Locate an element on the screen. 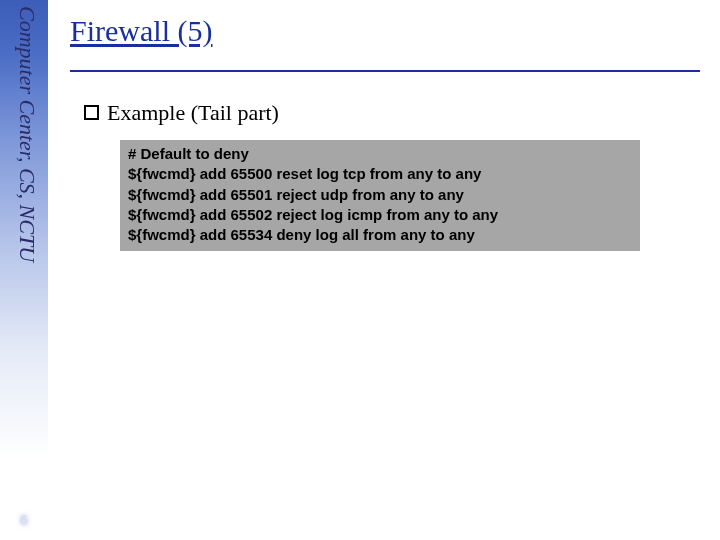 The height and width of the screenshot is (540, 720). code-line: ${fwcmd} add 65501 reject udp from any t… is located at coordinates (296, 194).